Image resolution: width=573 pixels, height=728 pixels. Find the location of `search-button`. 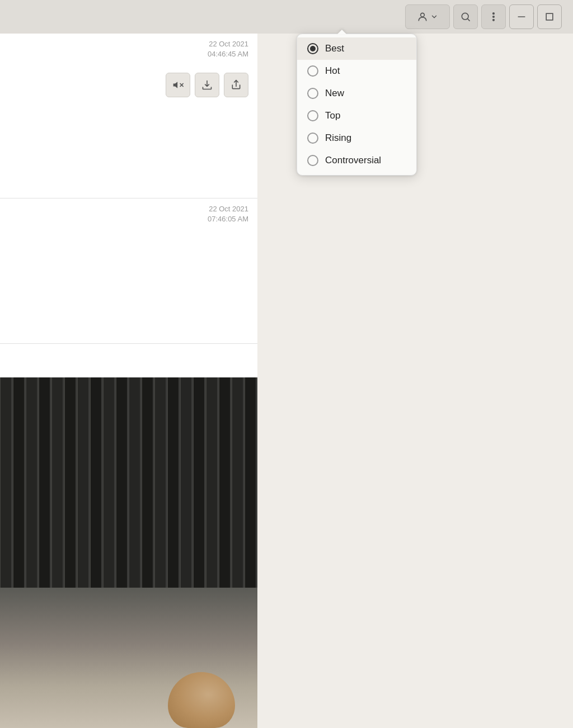

search-button is located at coordinates (466, 17).